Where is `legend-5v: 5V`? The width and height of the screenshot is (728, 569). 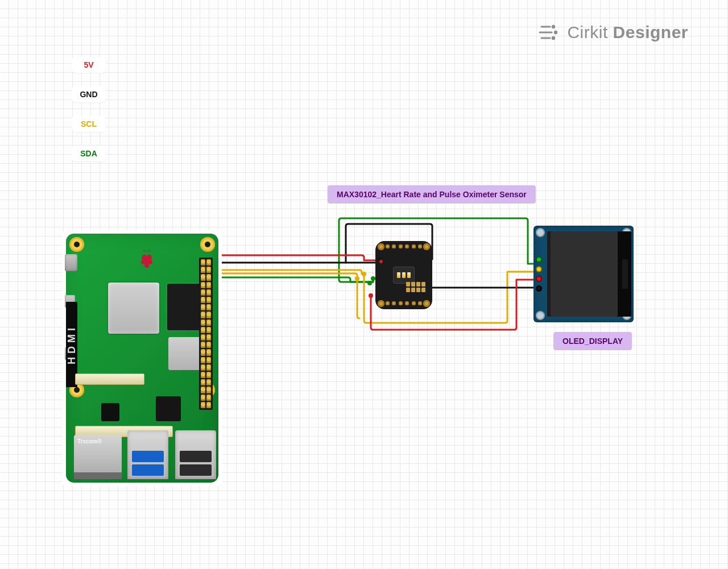
legend-5v: 5V is located at coordinates (89, 65).